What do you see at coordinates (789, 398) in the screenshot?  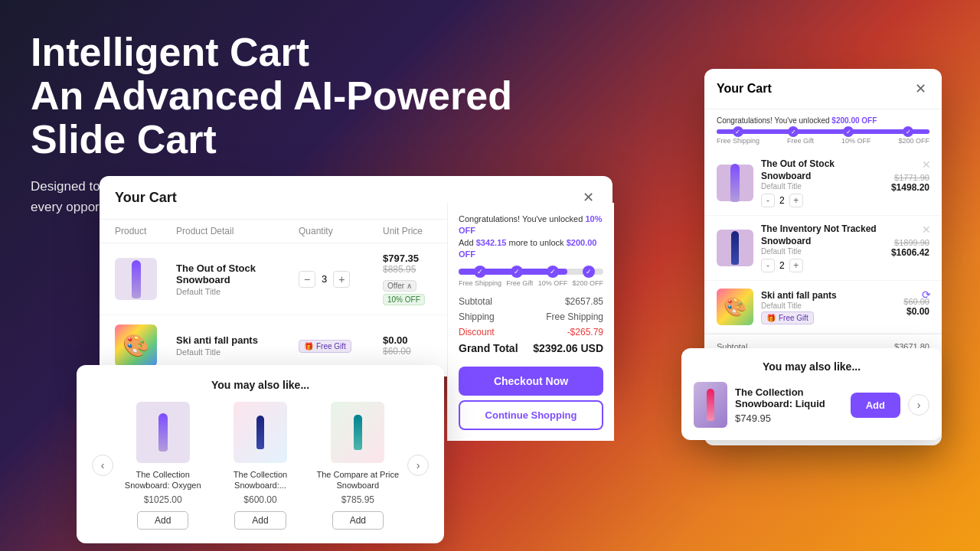 I see `rec-popup-item-name: The Collection Snowboard: Liquid` at bounding box center [789, 398].